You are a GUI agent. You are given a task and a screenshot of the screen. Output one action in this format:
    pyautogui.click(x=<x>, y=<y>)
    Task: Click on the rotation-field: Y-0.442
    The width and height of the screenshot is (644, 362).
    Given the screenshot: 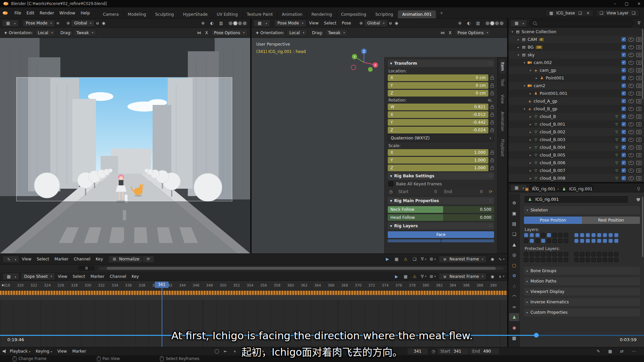 What is the action you would take?
    pyautogui.click(x=438, y=122)
    